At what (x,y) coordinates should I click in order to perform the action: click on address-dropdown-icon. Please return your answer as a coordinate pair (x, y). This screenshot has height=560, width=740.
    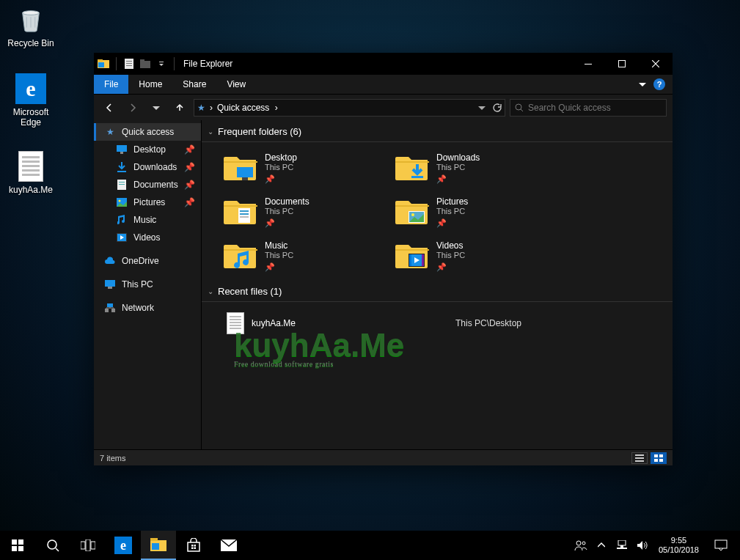
    Looking at the image, I should click on (482, 108).